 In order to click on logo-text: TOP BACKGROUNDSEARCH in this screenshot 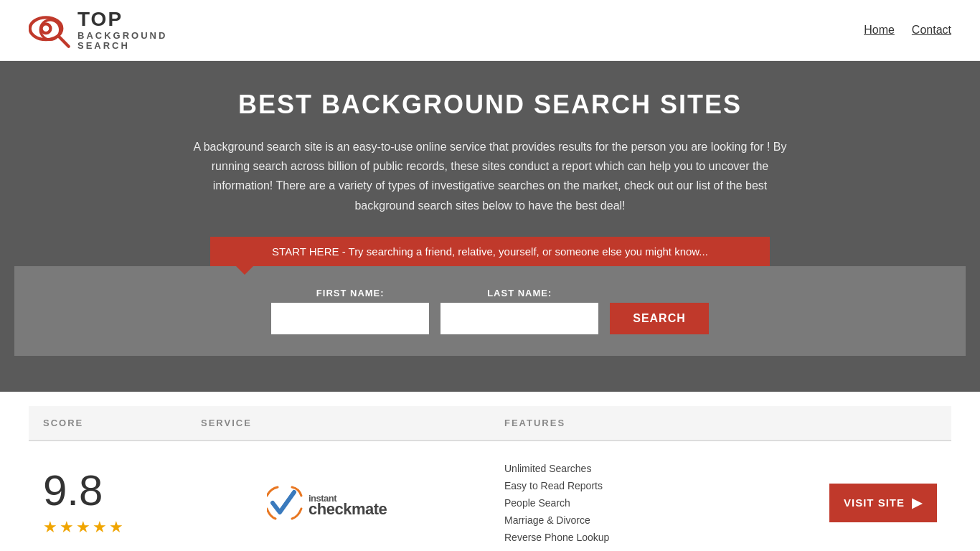, I will do `click(122, 30)`.